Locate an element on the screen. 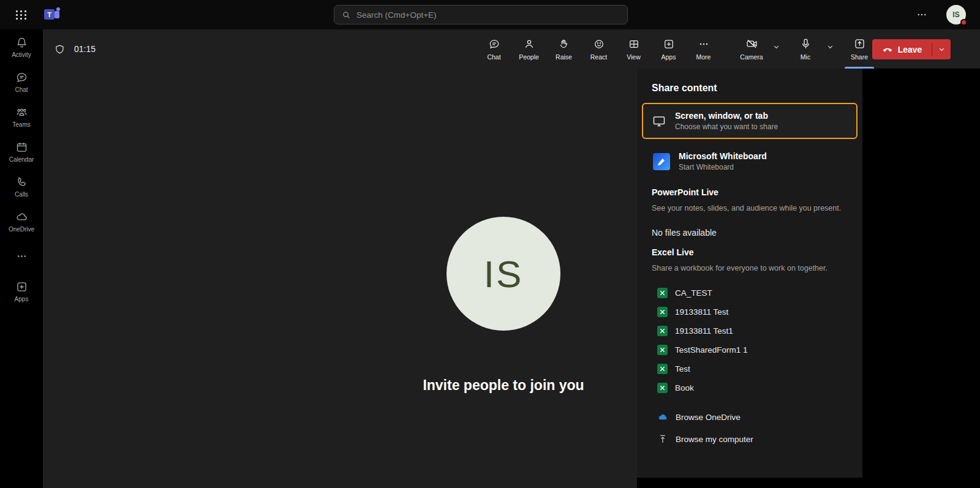  search-input is located at coordinates (488, 15).